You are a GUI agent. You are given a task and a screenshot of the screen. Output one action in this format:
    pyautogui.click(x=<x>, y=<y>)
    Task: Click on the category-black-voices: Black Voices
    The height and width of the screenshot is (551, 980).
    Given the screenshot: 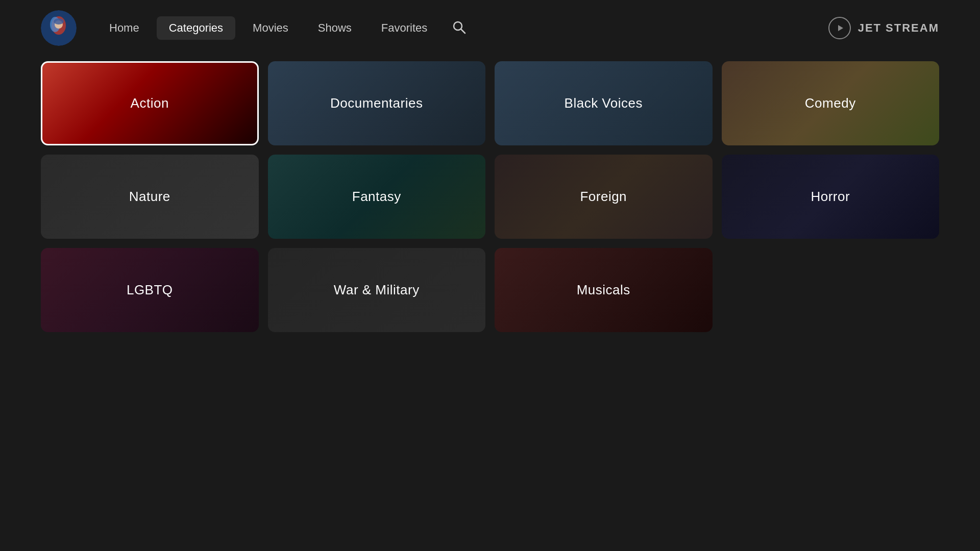 What is the action you would take?
    pyautogui.click(x=603, y=103)
    